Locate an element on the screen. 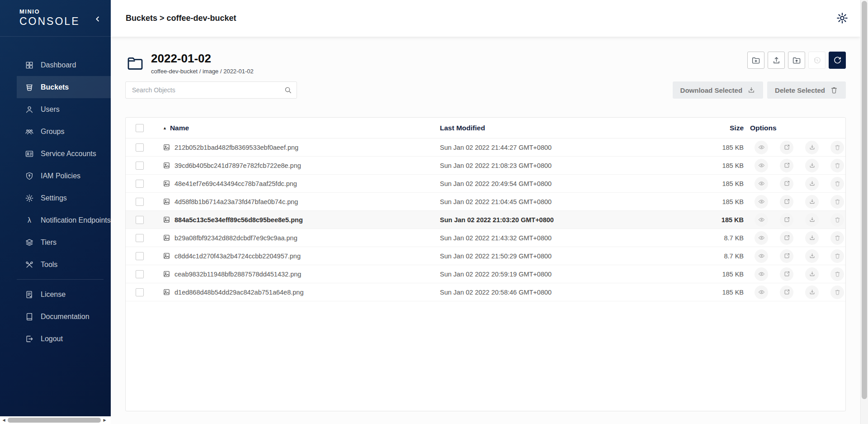 The width and height of the screenshot is (868, 424). column-header-size: Size is located at coordinates (691, 128).